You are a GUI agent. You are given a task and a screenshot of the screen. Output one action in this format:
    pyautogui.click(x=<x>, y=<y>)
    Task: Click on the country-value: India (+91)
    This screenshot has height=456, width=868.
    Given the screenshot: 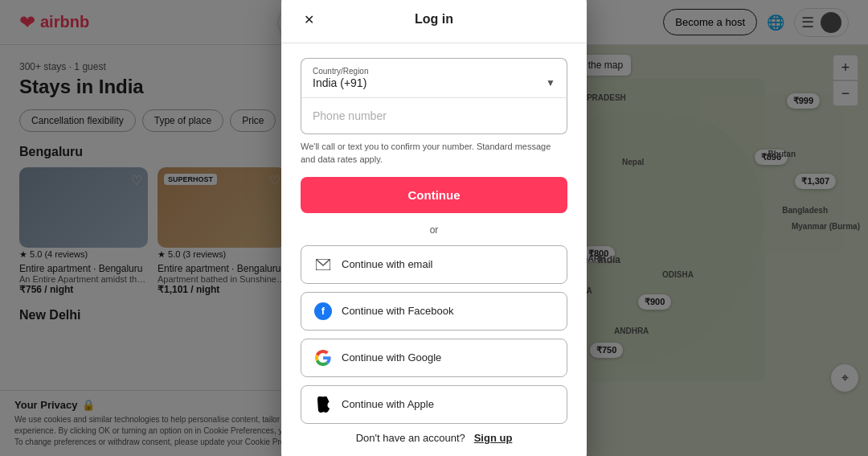 What is the action you would take?
    pyautogui.click(x=339, y=83)
    